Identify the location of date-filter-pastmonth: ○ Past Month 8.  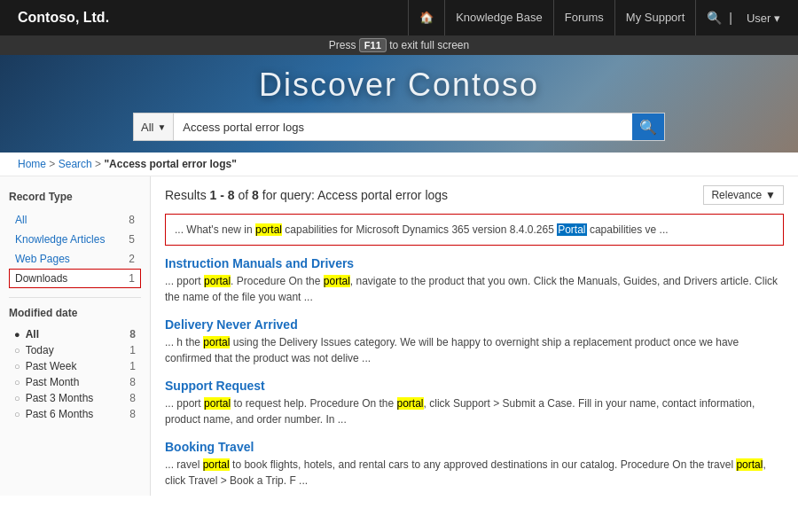
(74, 382).